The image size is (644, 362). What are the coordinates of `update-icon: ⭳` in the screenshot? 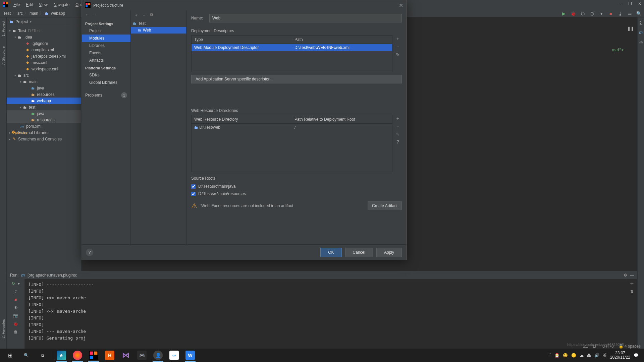 It's located at (620, 13).